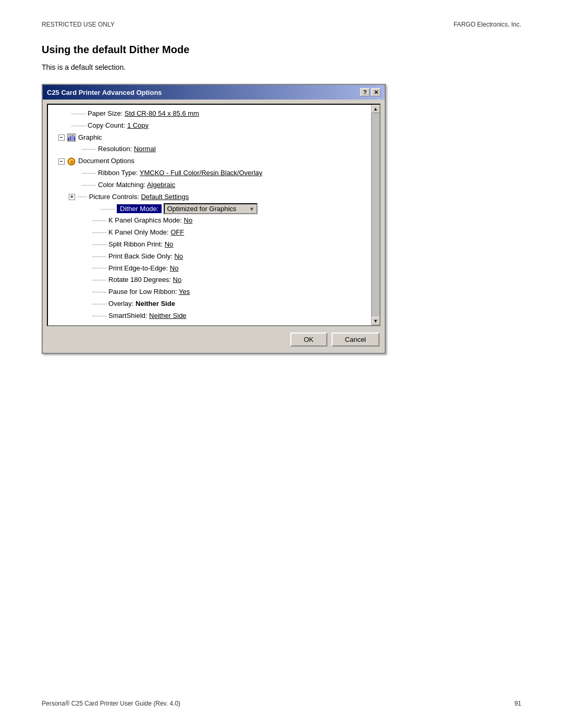 The width and height of the screenshot is (563, 728). I want to click on paper-size-value: Std CR-80 54 x 85.6 mm, so click(162, 114).